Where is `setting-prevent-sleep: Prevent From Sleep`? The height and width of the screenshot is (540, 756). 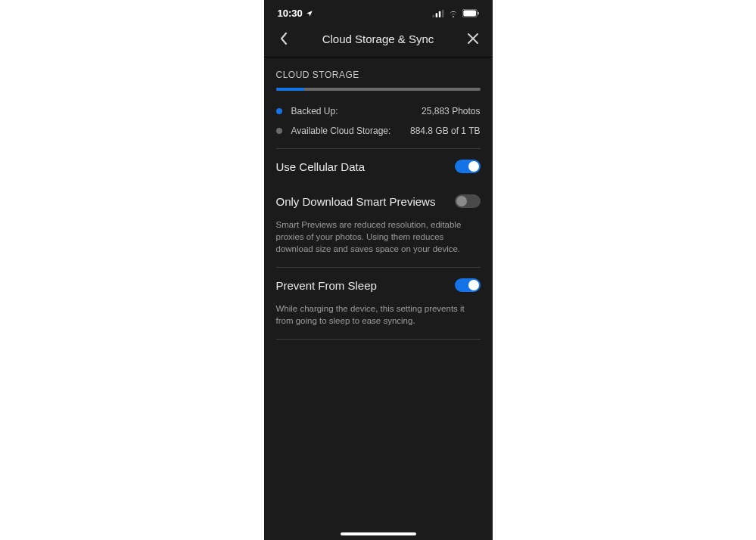
setting-prevent-sleep: Prevent From Sleep is located at coordinates (378, 285).